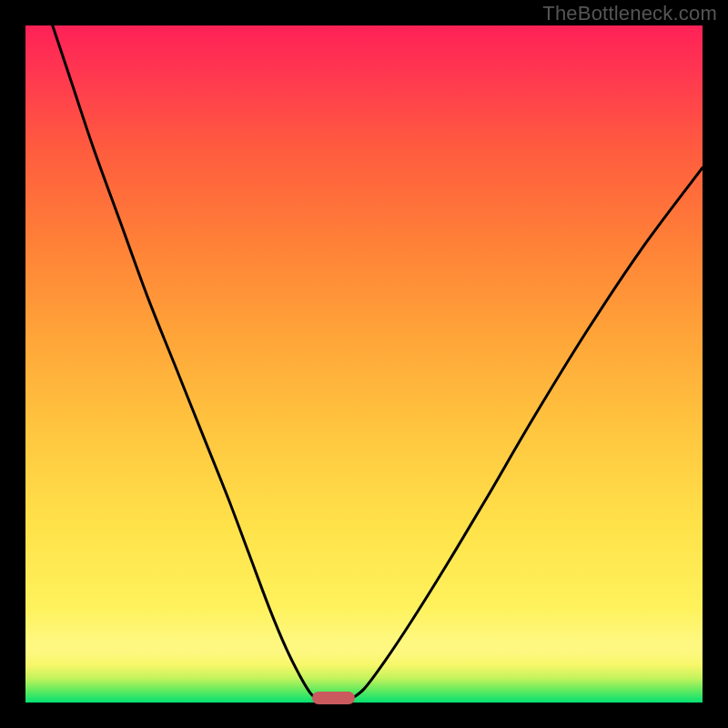 The height and width of the screenshot is (728, 728). What do you see at coordinates (333, 698) in the screenshot?
I see `optimal-marker` at bounding box center [333, 698].